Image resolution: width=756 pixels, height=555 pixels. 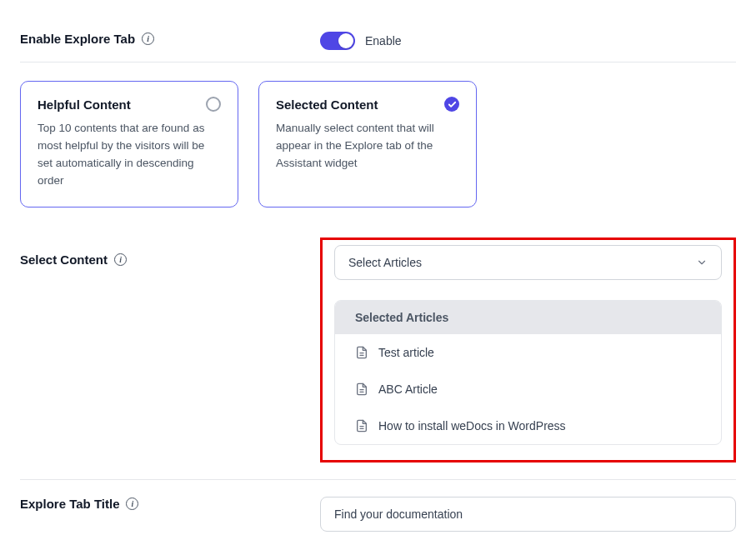 What do you see at coordinates (378, 42) in the screenshot?
I see `enable-explore-tab-row: Enable Explore Tab i Enable` at bounding box center [378, 42].